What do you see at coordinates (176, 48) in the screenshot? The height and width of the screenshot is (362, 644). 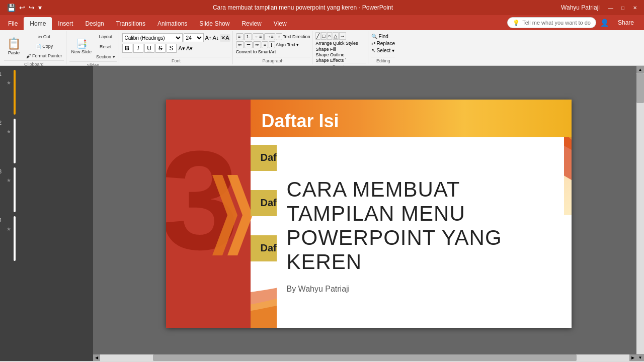 I see `font-style-row: B I U S̶ S A▾ A▾` at bounding box center [176, 48].